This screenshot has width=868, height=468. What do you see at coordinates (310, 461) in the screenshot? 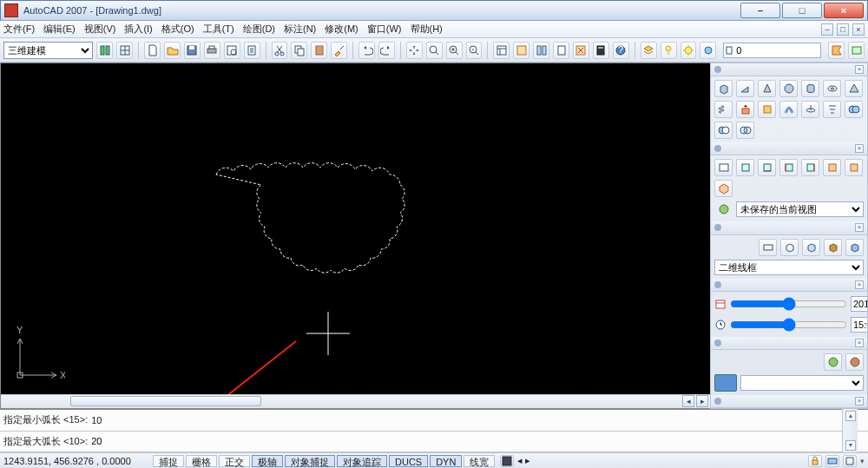
I see `osnap-toggle: 对象捕捉` at bounding box center [310, 461].